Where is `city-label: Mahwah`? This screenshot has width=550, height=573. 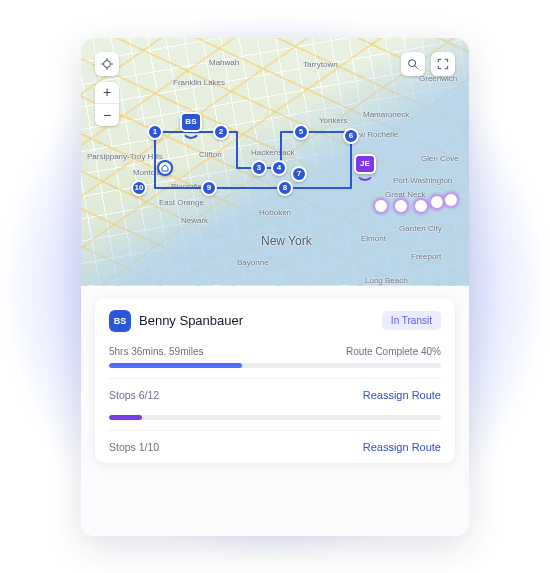 city-label: Mahwah is located at coordinates (224, 62).